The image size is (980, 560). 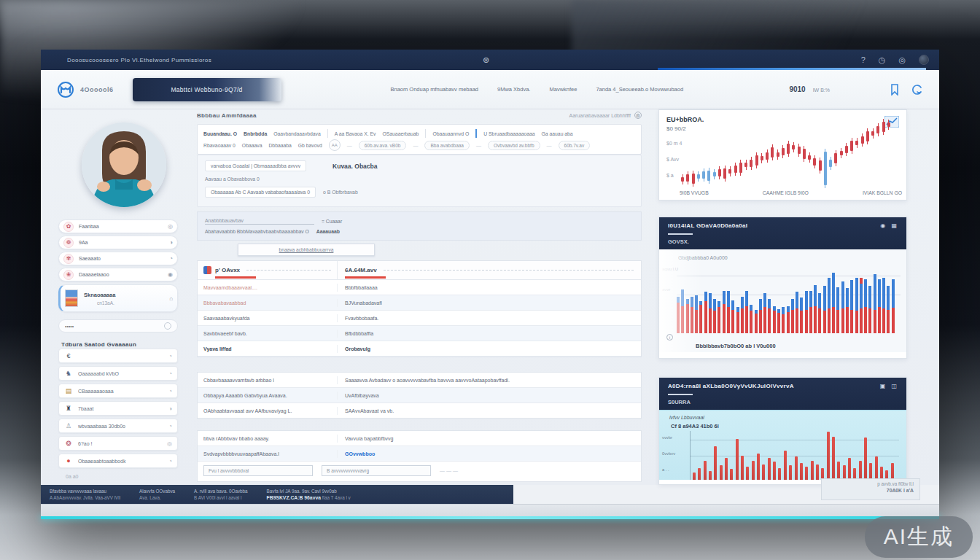 What do you see at coordinates (118, 326) in the screenshot?
I see `sidebar-search` at bounding box center [118, 326].